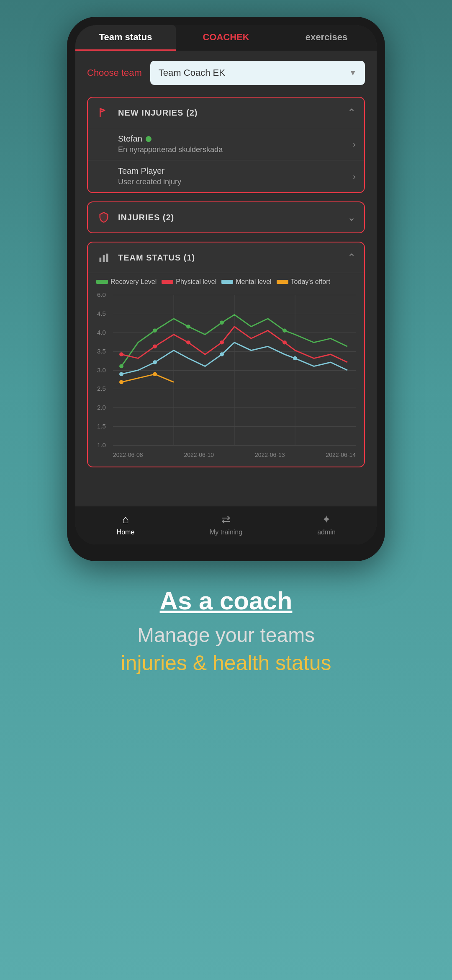 The image size is (452, 980). What do you see at coordinates (233, 258) in the screenshot?
I see `team-status-title: TEAM STATUS (1)` at bounding box center [233, 258].